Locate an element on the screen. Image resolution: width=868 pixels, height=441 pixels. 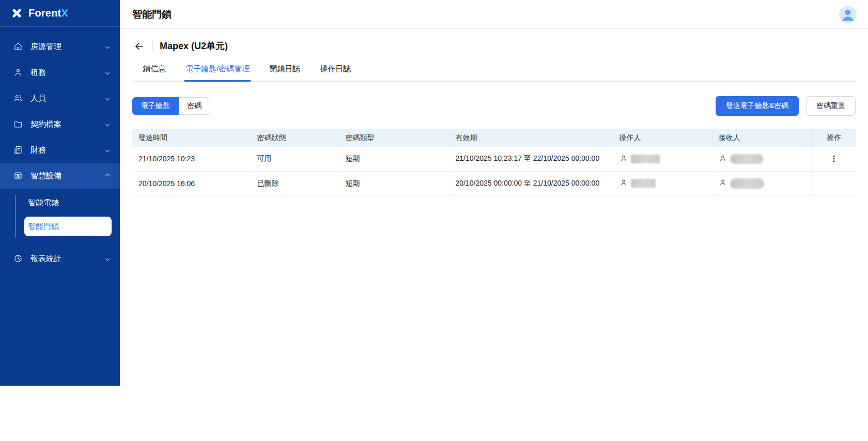
col-actions: 操作 is located at coordinates (834, 138).